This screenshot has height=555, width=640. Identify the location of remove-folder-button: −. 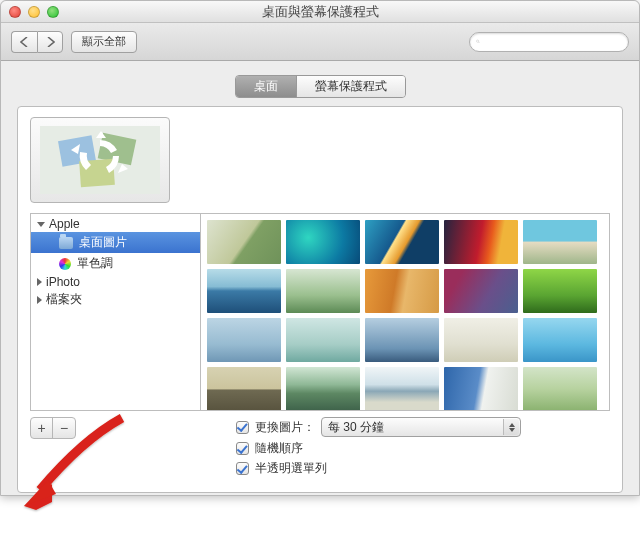
(64, 428).